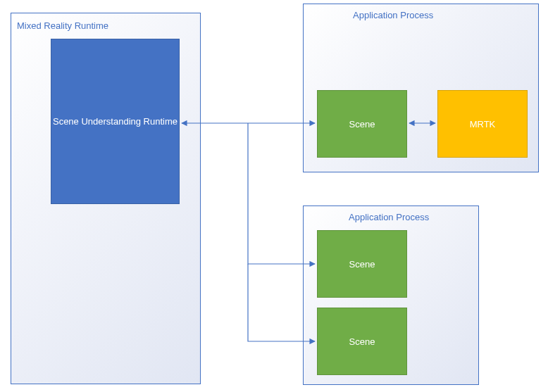  Describe the element at coordinates (393, 15) in the screenshot. I see `container-title-app1: Application Process` at that location.